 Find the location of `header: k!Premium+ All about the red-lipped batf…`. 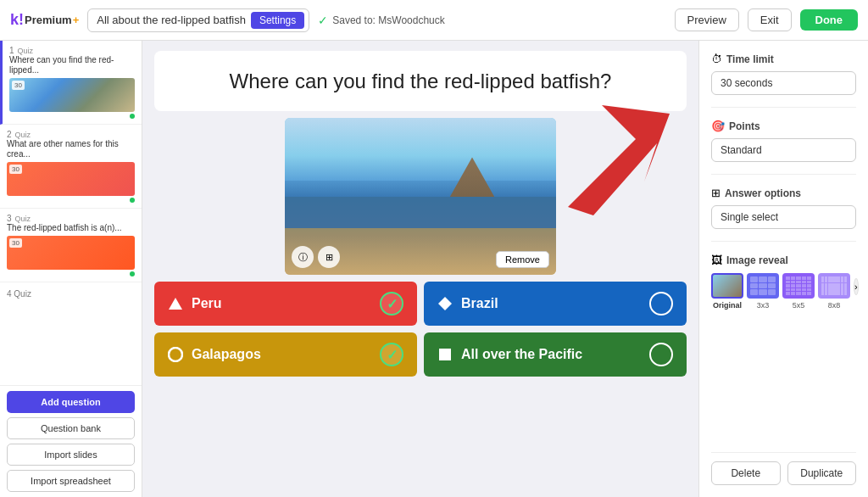

header: k!Premium+ All about the red-lipped batf… is located at coordinates (434, 20).